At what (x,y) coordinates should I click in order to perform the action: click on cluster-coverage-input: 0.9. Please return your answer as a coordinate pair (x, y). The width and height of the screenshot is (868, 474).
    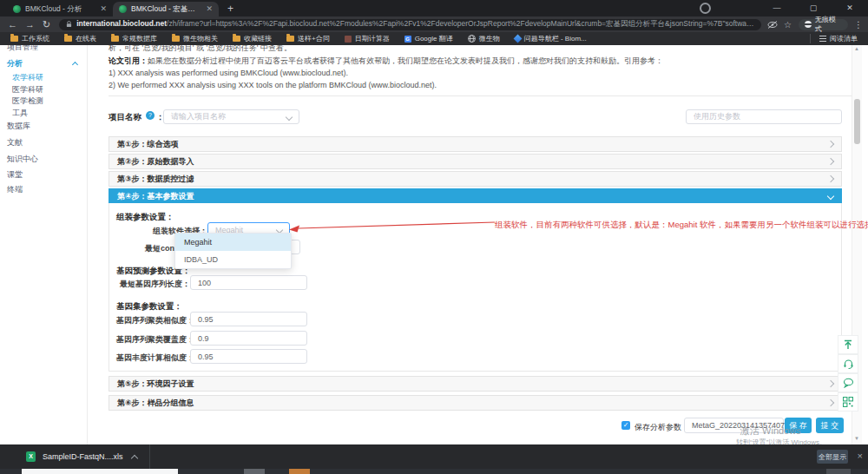
    Looking at the image, I should click on (248, 339).